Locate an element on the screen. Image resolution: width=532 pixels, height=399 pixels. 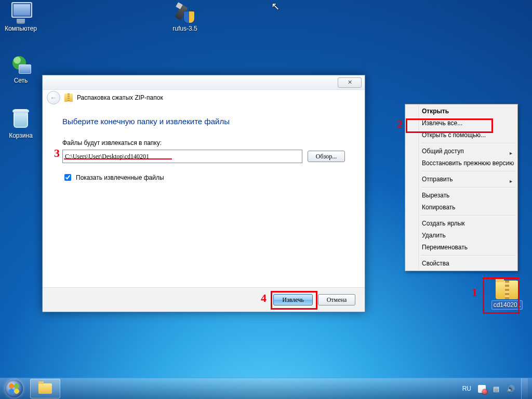
show-files-checkbox-row: Показать извлеченные файлы is located at coordinates (204, 178).